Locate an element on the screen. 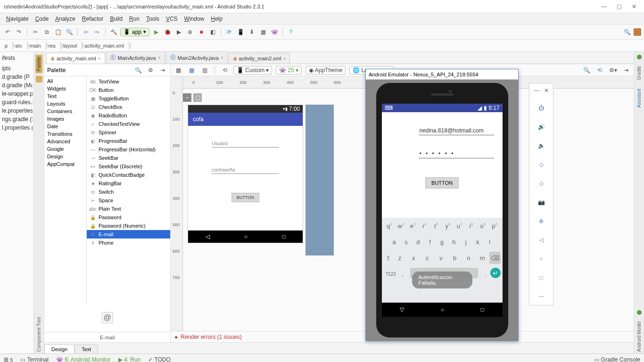  menu-refactor: Refactor is located at coordinates (92, 19).